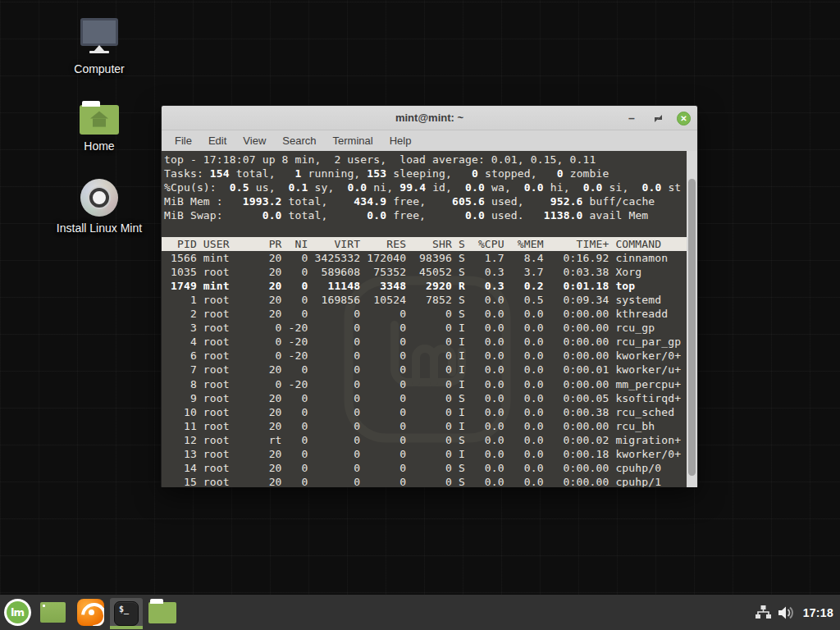 The image size is (840, 630). I want to click on volume-icon, so click(788, 613).